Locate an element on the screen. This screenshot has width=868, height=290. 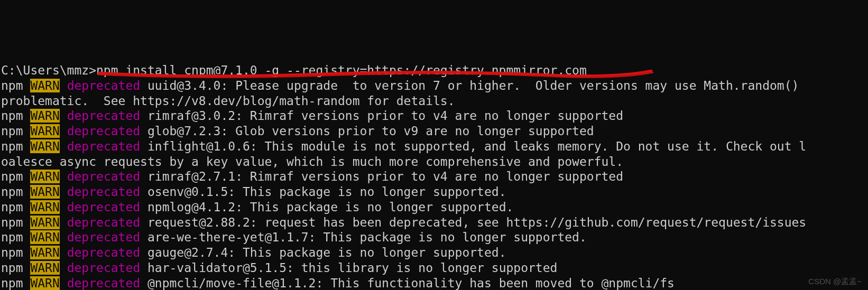
output-line: npm WARN deprecated @npmcli/move-file@1.… is located at coordinates (434, 283).